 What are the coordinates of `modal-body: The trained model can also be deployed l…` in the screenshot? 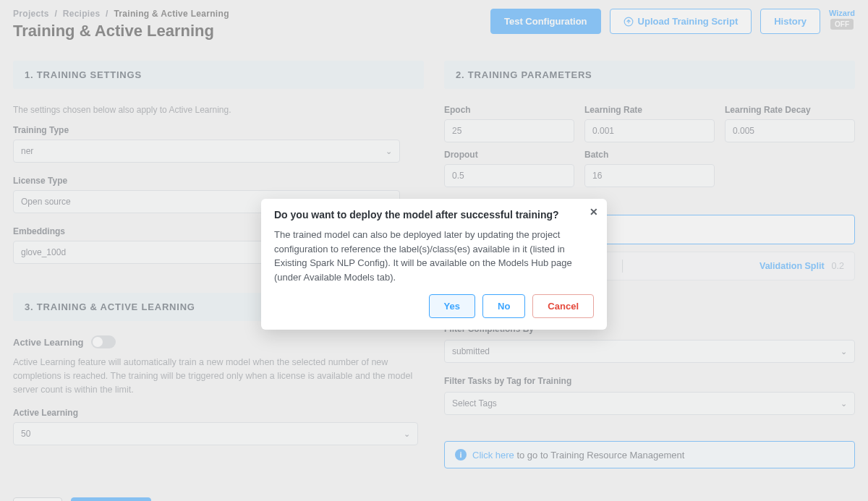 It's located at (434, 256).